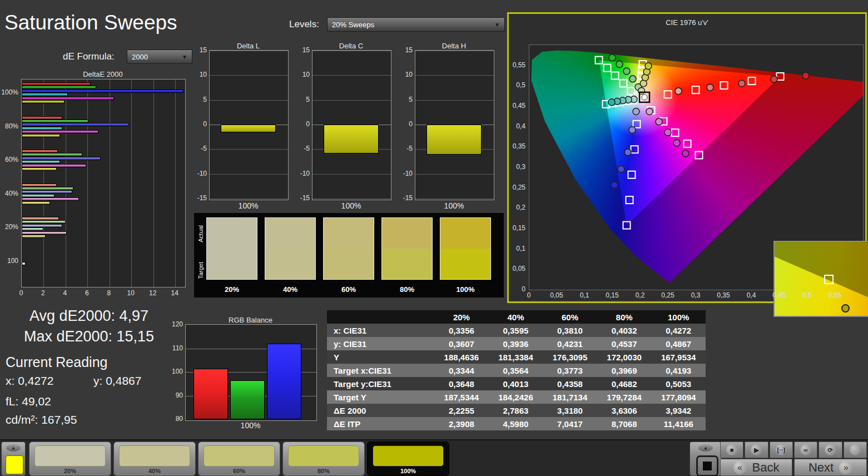 The width and height of the screenshot is (868, 476). Describe the element at coordinates (408, 459) in the screenshot. I see `patch-select-button-100%: 100%` at that location.